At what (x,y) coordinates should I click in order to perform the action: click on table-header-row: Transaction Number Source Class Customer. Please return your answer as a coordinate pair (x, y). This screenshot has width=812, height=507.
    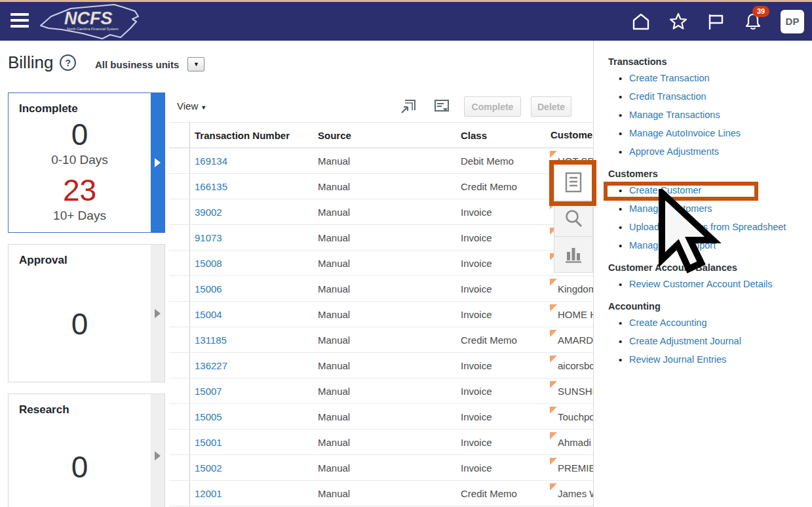
    Looking at the image, I should click on (381, 135).